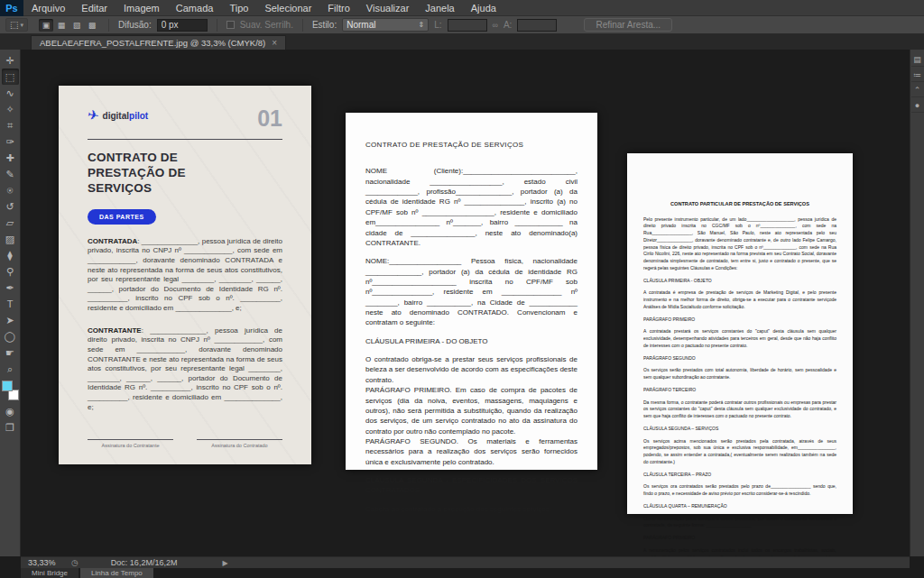 Image resolution: width=924 pixels, height=578 pixels. What do you see at coordinates (388, 8) in the screenshot?
I see `menu-item: Visualizar` at bounding box center [388, 8].